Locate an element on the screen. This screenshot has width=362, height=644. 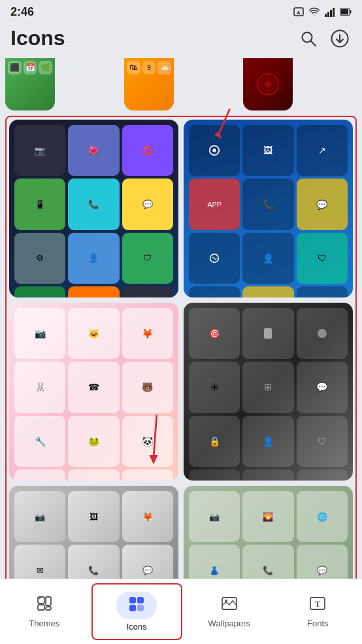
top-partial-row: ⬛ 📅 🌿 🛍 9 ⛅ is located at coordinates (181, 84).